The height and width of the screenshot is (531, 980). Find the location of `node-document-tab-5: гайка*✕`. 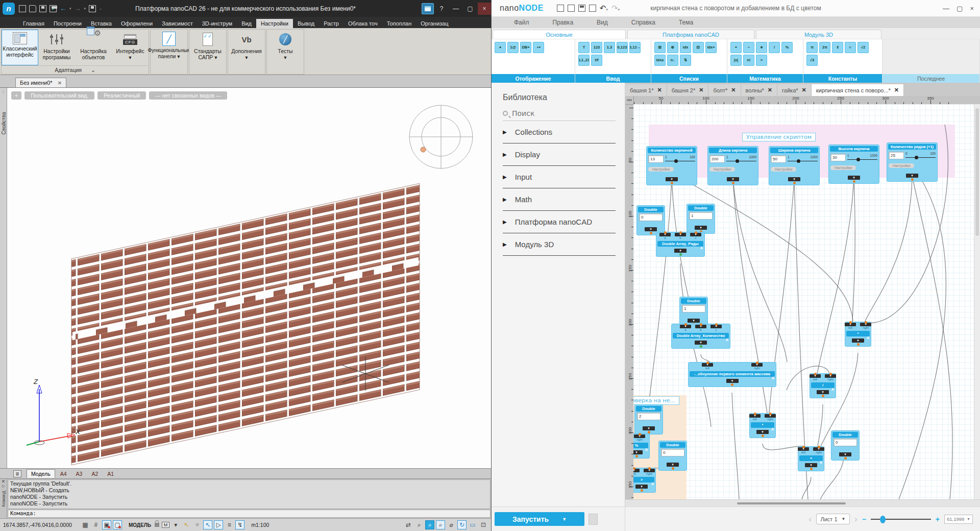

node-document-tab-5: гайка*✕ is located at coordinates (794, 90).